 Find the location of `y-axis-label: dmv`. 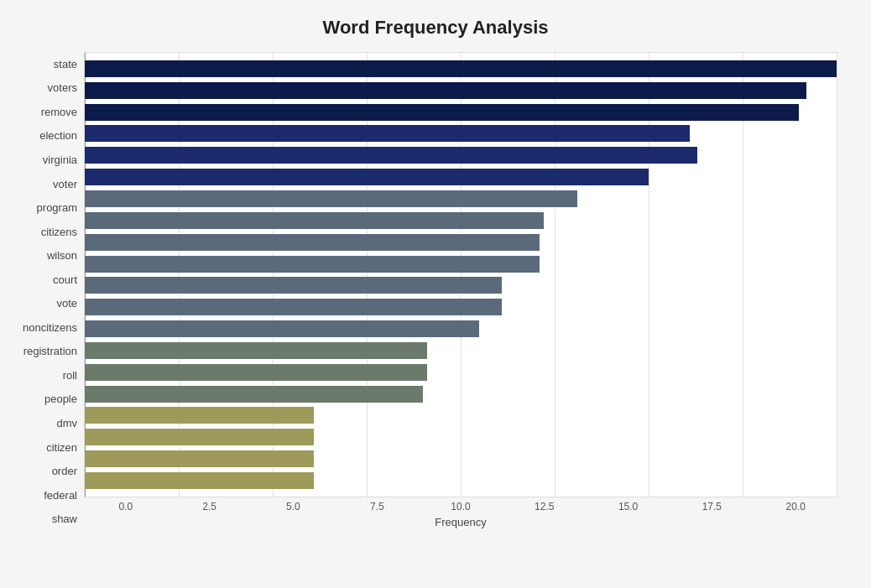

y-axis-label: dmv is located at coordinates (67, 423).